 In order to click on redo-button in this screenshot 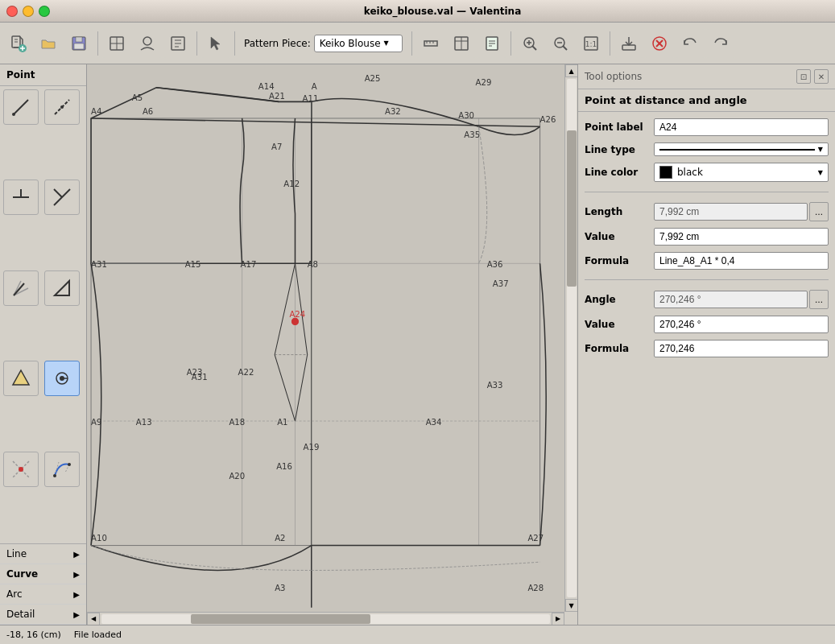, I will do `click(721, 43)`.